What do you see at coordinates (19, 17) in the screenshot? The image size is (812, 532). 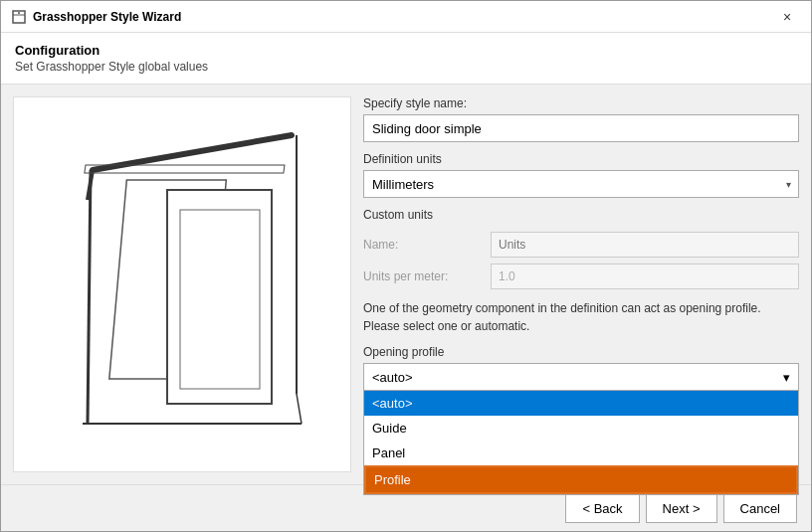 I see `app-icon` at bounding box center [19, 17].